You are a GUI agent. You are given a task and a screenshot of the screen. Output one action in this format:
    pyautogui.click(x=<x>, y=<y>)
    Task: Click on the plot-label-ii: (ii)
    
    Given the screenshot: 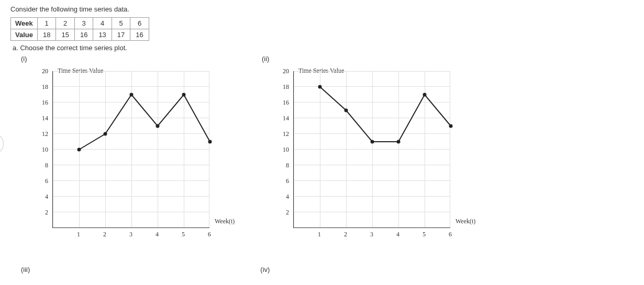 What is the action you would take?
    pyautogui.click(x=372, y=59)
    